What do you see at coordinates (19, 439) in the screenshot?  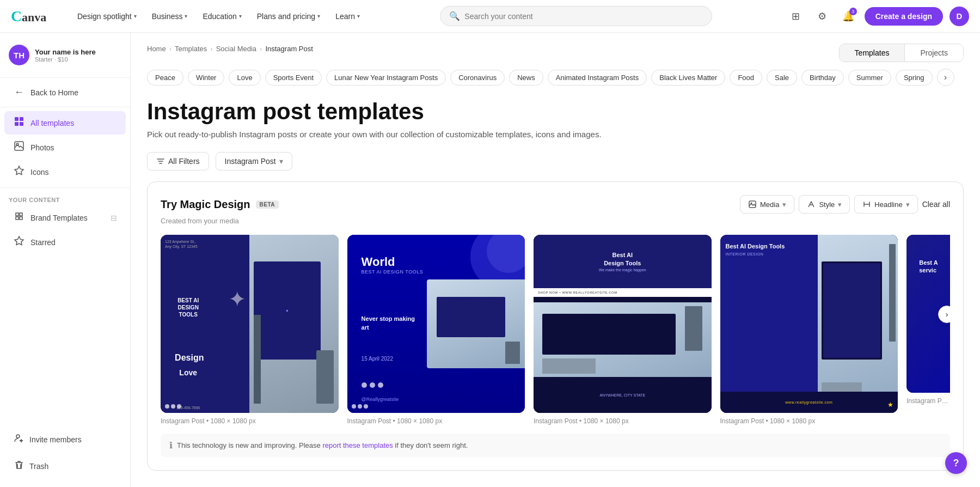 I see `invite-icon` at bounding box center [19, 439].